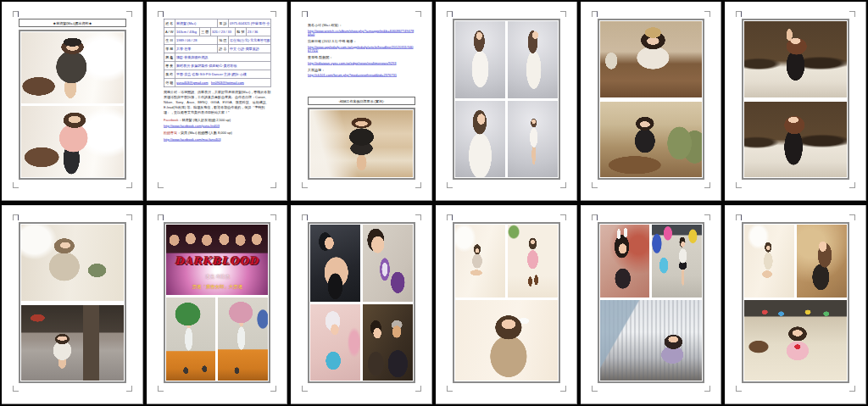 The image size is (868, 406). What do you see at coordinates (361, 32) in the screenshot?
I see `album-link: http://www.wretch.cc/album/show.php?i=ma…` at bounding box center [361, 32].